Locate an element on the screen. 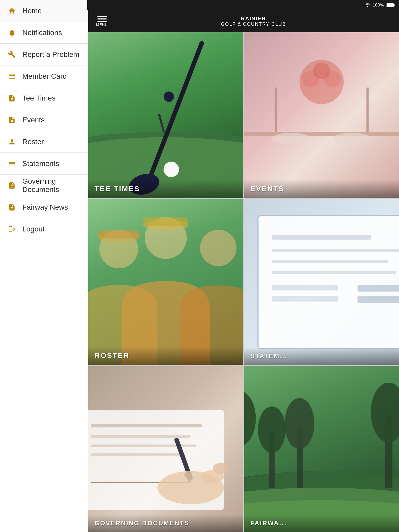 The image size is (399, 532). sidebar-item-home: Home is located at coordinates (44, 11).